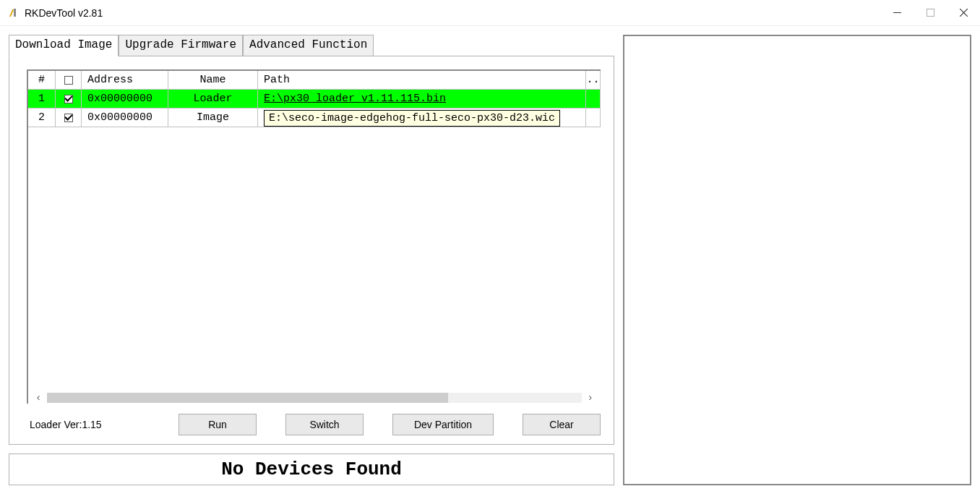 Image resolution: width=980 pixels, height=494 pixels. What do you see at coordinates (930, 13) in the screenshot?
I see `window-controls` at bounding box center [930, 13].